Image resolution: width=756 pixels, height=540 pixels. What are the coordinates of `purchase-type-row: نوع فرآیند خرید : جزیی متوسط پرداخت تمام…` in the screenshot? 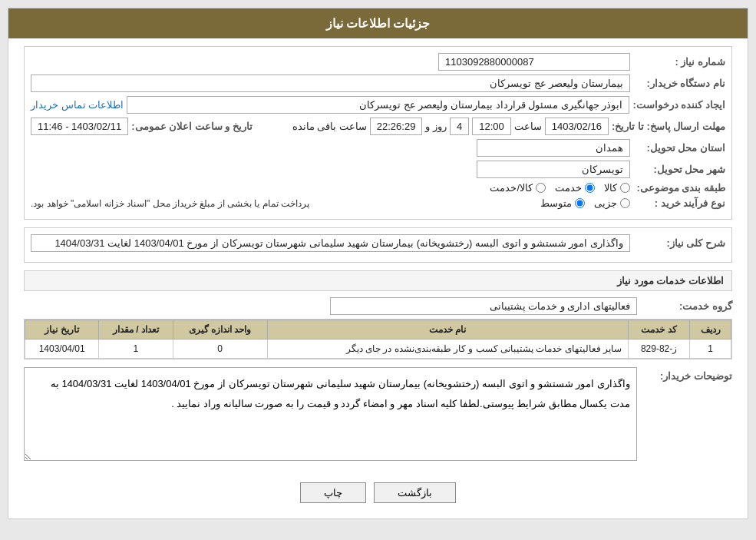 It's located at (378, 203).